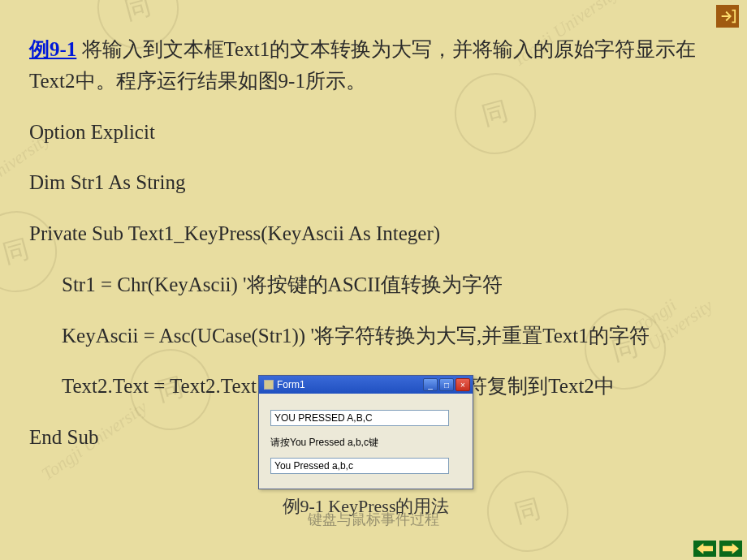 The width and height of the screenshot is (747, 560). I want to click on text1-input, so click(360, 418).